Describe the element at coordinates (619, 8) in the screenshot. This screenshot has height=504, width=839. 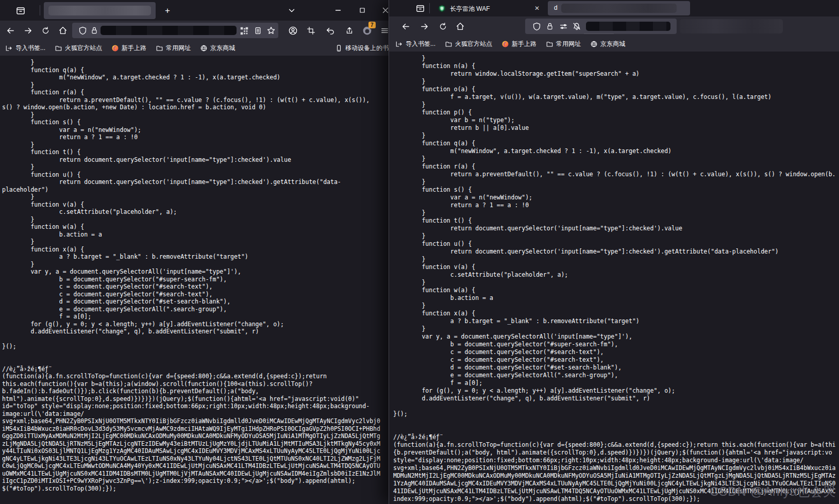
I see `right-active-tab: d` at that location.